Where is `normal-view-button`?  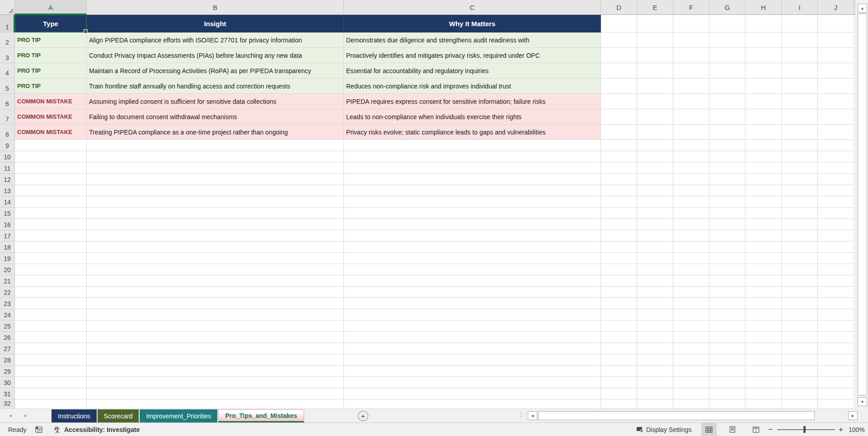 normal-view-button is located at coordinates (709, 430).